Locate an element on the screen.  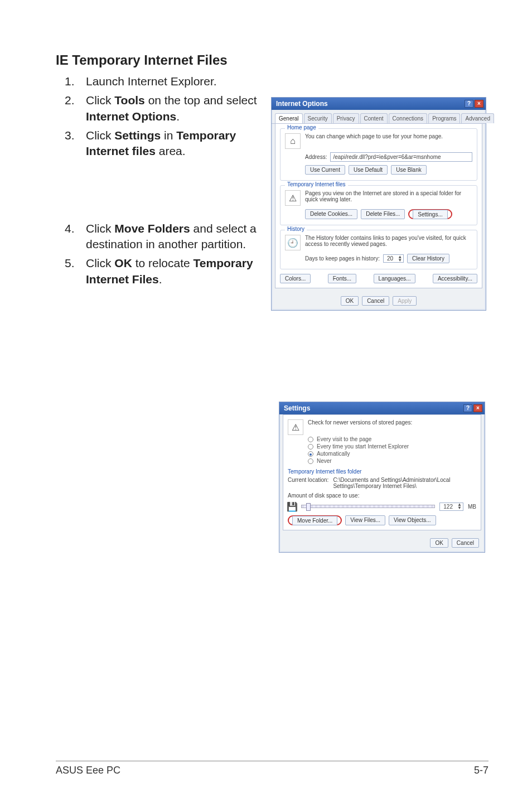
radio-label: Every time you start Internet Explorer is located at coordinates (362, 446).